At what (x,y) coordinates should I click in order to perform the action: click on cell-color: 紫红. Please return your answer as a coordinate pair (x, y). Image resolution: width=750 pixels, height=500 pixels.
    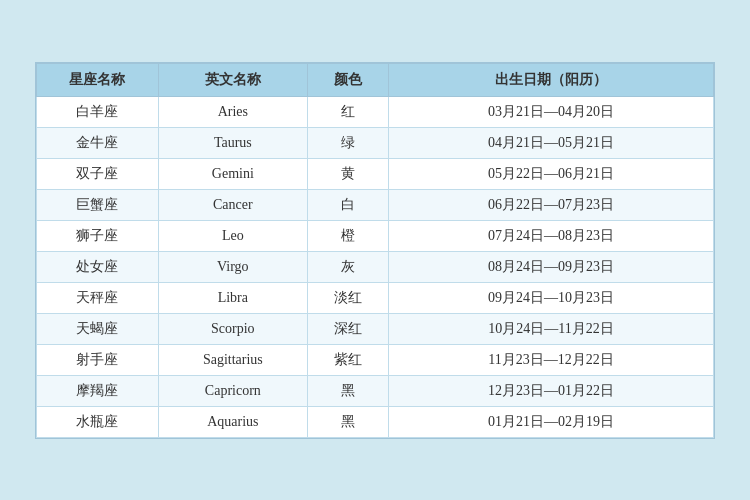
    Looking at the image, I should click on (348, 360).